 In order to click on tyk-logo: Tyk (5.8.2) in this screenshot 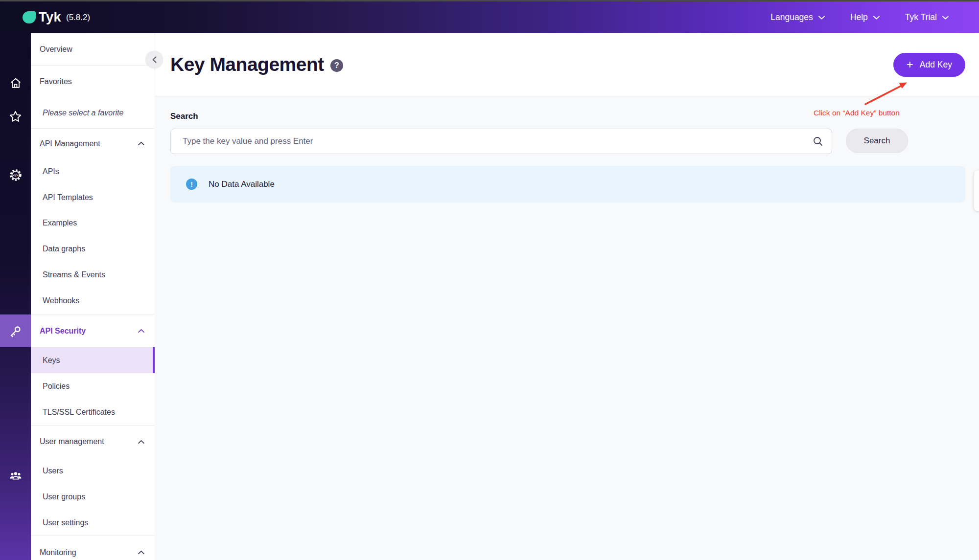, I will do `click(45, 18)`.